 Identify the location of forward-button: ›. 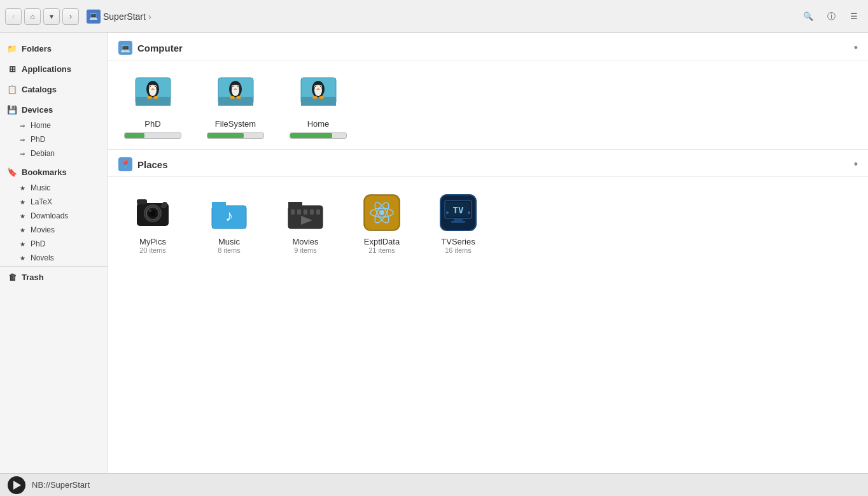
(71, 17).